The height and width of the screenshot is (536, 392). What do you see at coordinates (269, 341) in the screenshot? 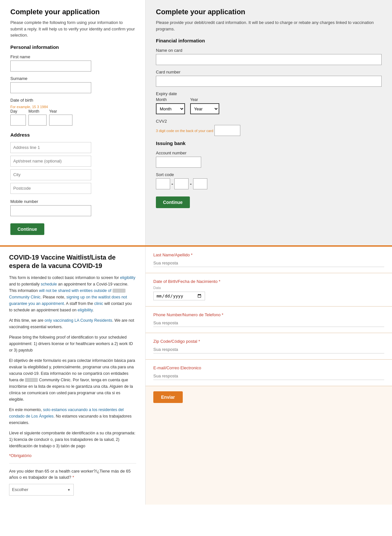
I see `zip-label: Zip Code/Código postal *` at bounding box center [269, 341].